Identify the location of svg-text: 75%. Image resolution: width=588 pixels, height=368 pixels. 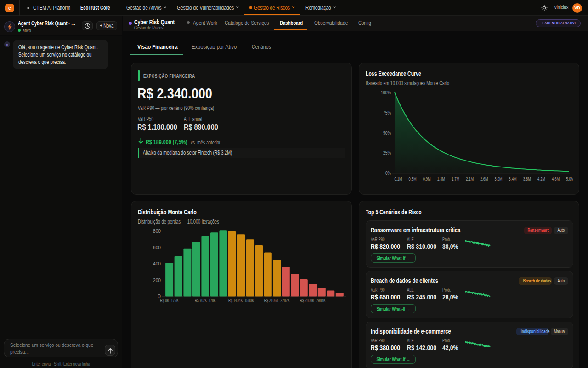
(387, 113).